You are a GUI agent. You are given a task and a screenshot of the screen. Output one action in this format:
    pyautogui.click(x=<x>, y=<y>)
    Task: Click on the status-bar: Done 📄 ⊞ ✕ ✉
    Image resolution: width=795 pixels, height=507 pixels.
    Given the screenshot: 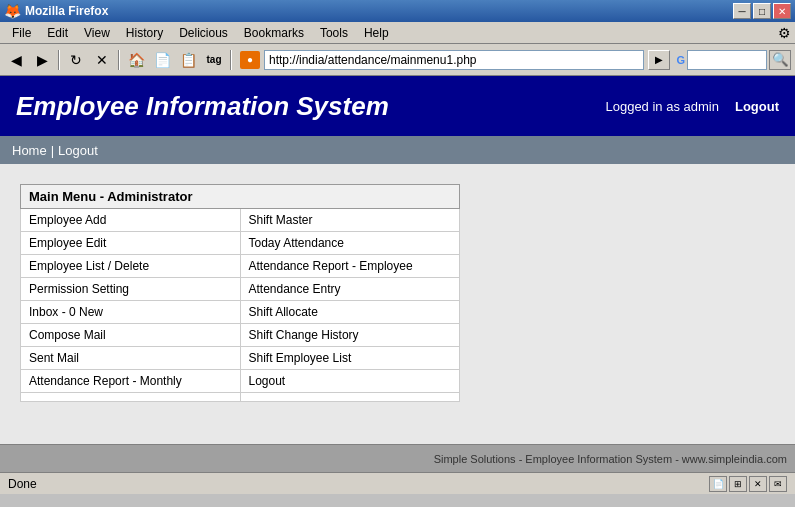 What is the action you would take?
    pyautogui.click(x=398, y=483)
    